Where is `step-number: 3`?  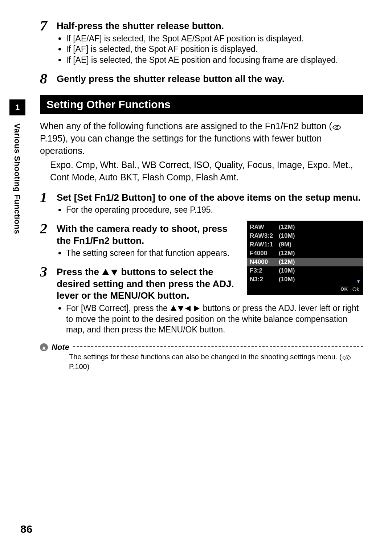 step-number: 3 is located at coordinates (47, 272).